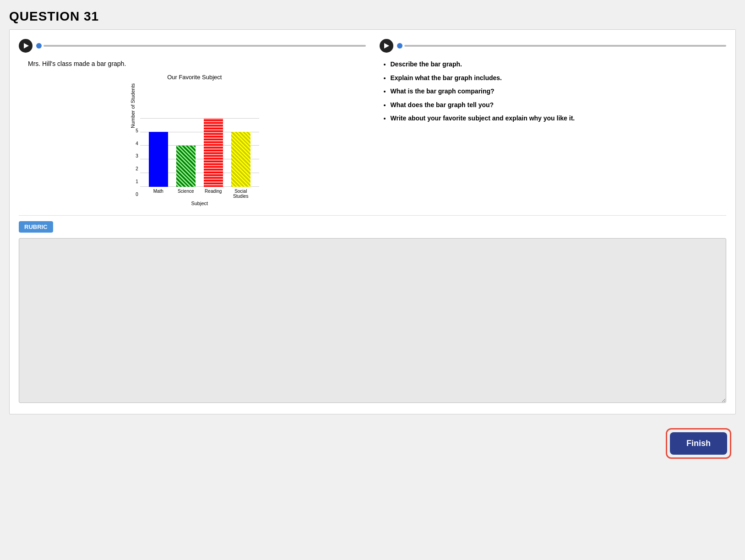 This screenshot has height=560, width=745. Describe the element at coordinates (36, 227) in the screenshot. I see `rubric-button: RUBRIC` at that location.